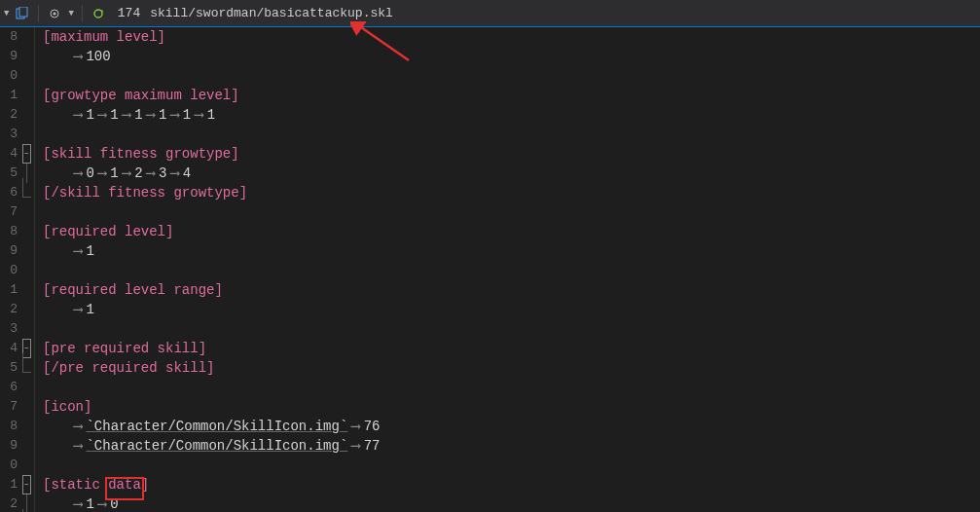  What do you see at coordinates (54, 14) in the screenshot?
I see `settings-icon` at bounding box center [54, 14].